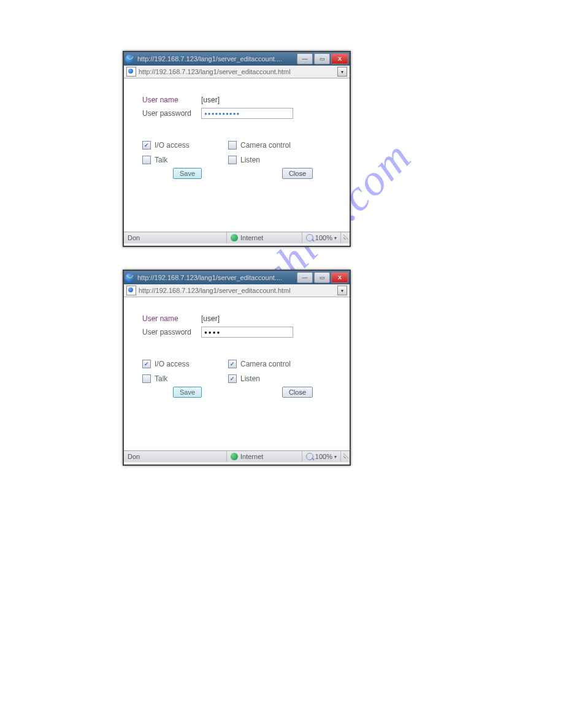  Describe the element at coordinates (247, 113) in the screenshot. I see `password-input: ●●●●●●●●●●` at that location.